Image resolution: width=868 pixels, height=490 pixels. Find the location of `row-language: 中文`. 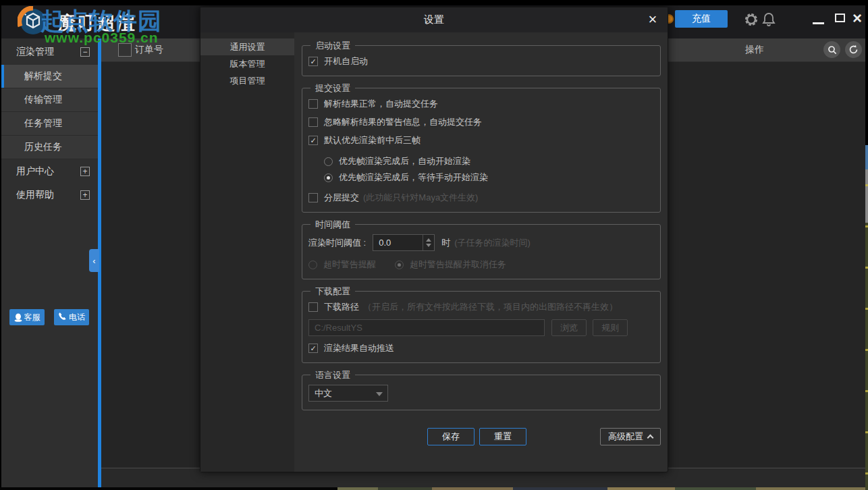

row-language: 中文 is located at coordinates (481, 393).